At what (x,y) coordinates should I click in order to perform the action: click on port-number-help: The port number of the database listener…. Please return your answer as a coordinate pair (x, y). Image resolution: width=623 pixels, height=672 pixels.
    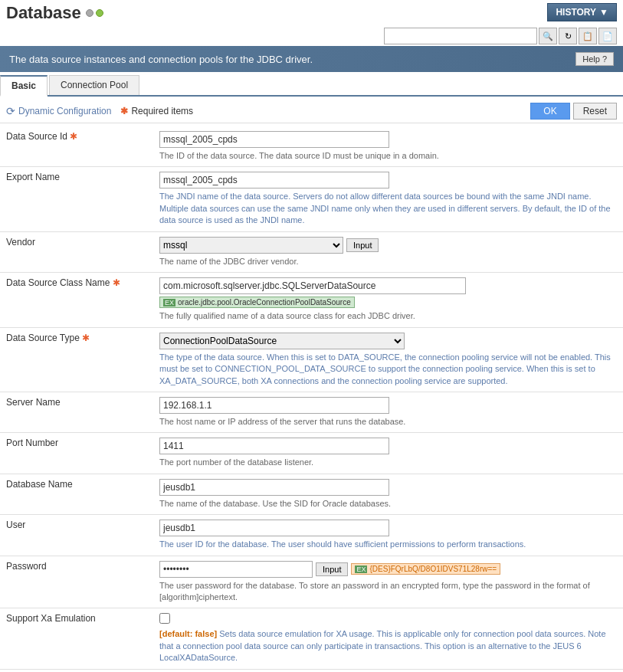
    Looking at the image, I should click on (388, 463).